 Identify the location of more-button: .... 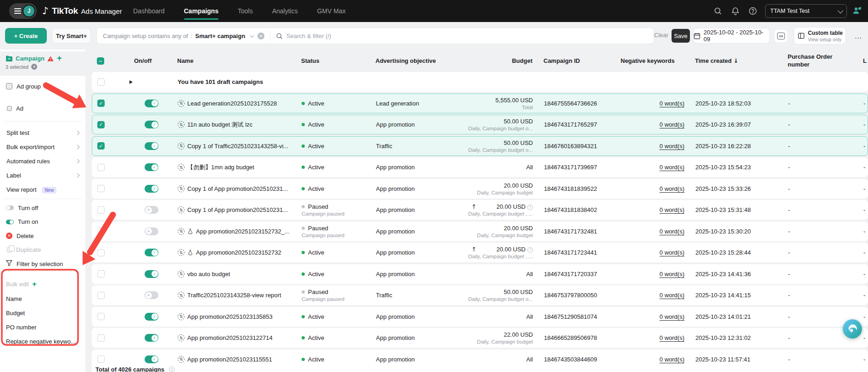
(858, 36).